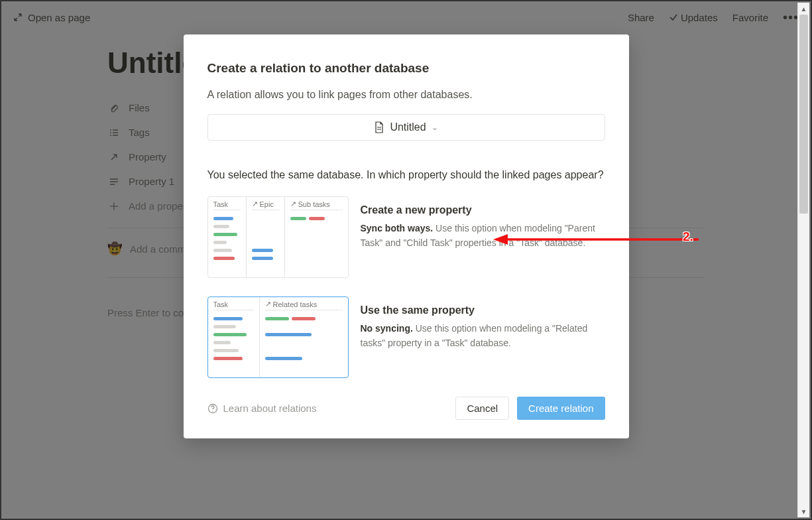  Describe the element at coordinates (317, 206) in the screenshot. I see `thumb-header-sub: ↗Sub tasks` at that location.